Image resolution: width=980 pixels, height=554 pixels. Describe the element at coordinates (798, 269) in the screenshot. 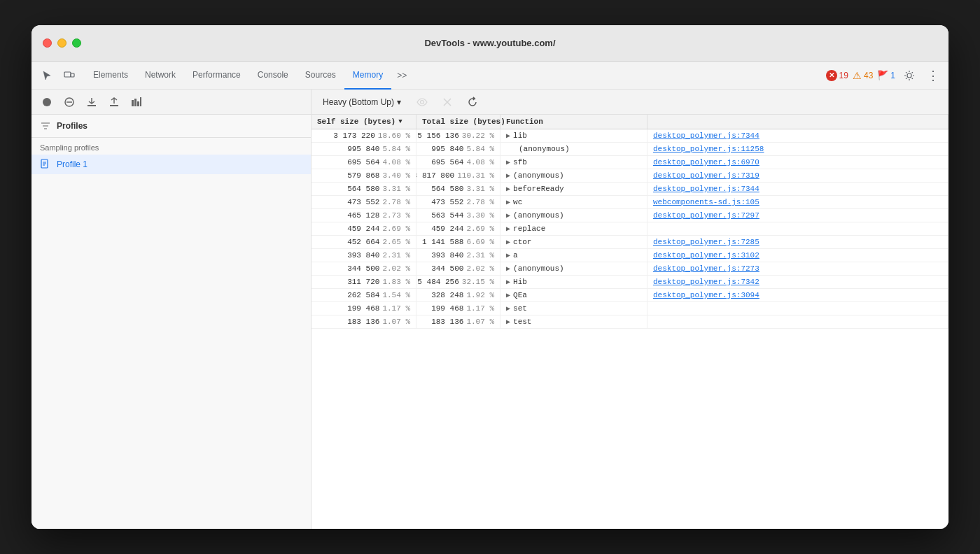

I see `function-link: desktop_polymer.js:7273` at that location.